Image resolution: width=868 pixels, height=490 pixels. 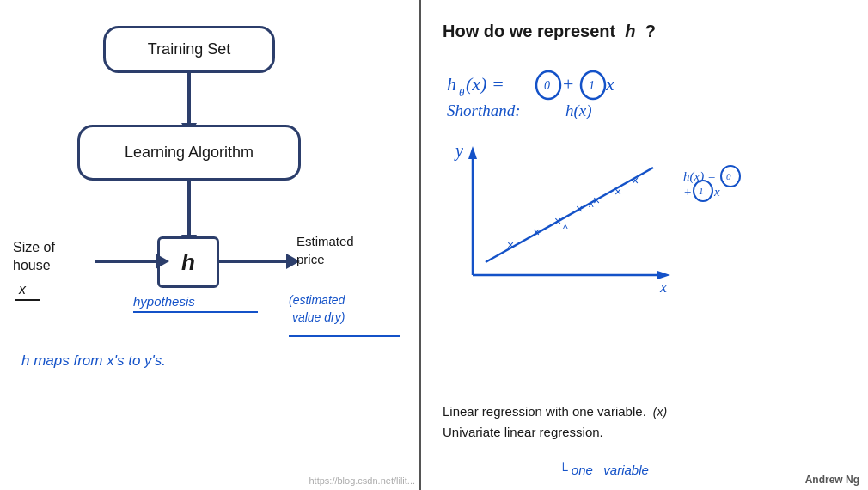 What do you see at coordinates (28, 300) in the screenshot?
I see `x-underline` at bounding box center [28, 300].